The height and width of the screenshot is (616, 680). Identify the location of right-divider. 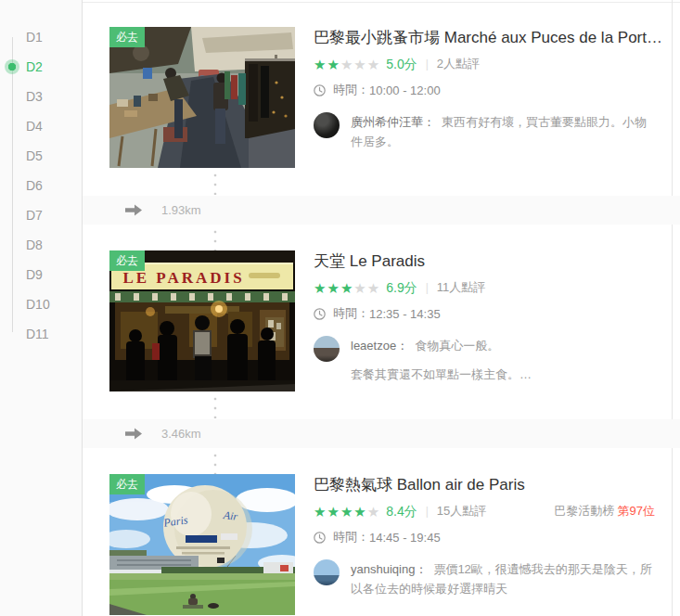
(672, 308).